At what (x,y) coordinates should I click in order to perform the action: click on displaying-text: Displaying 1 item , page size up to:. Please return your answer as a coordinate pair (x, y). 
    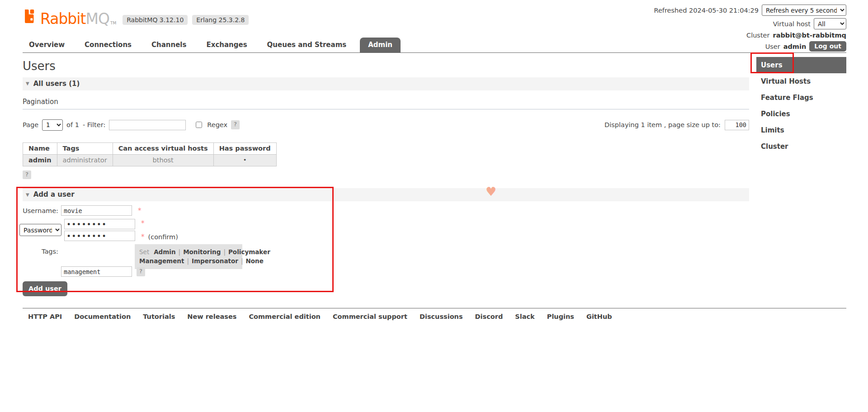
    Looking at the image, I should click on (663, 125).